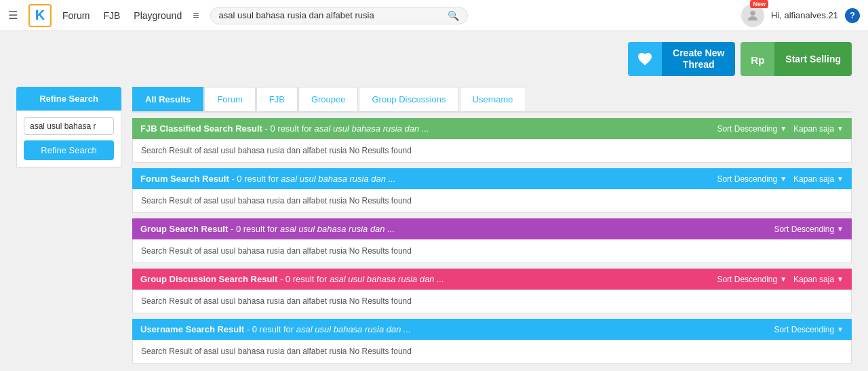  What do you see at coordinates (492, 140) in the screenshot?
I see `fjb-result-section: FJB Classified Search Result - 0 result …` at bounding box center [492, 140].